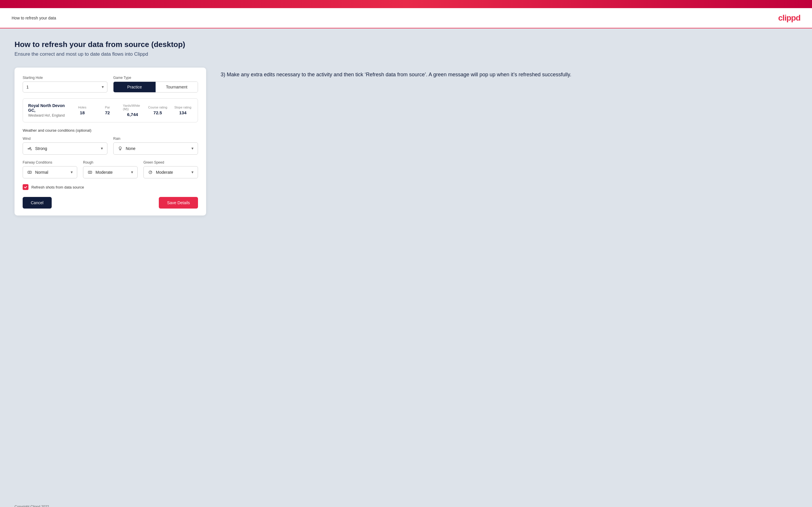  What do you see at coordinates (48, 108) in the screenshot?
I see `course-name: Royal North Devon GC,` at bounding box center [48, 108].